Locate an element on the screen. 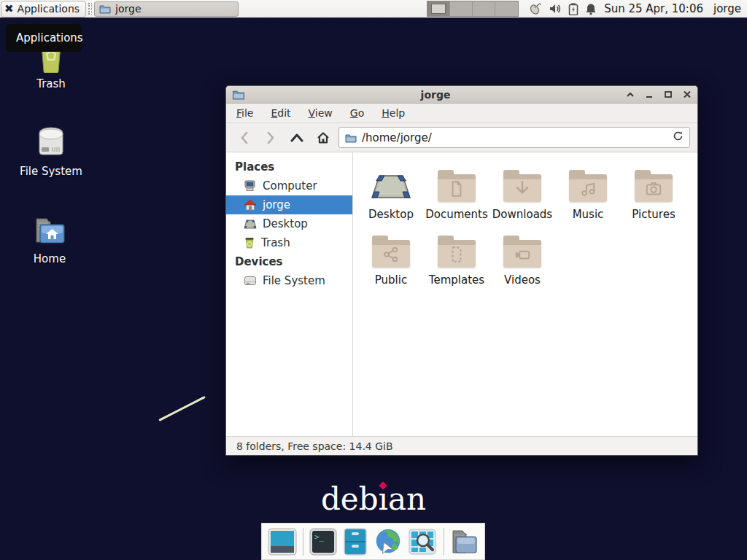 This screenshot has width=747, height=560. sidebar-item-label: Computer is located at coordinates (290, 186).